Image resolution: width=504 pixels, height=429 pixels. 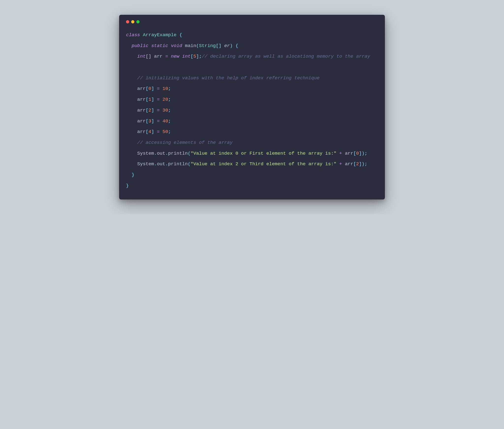 I want to click on paren-close: ), so click(x=231, y=46).